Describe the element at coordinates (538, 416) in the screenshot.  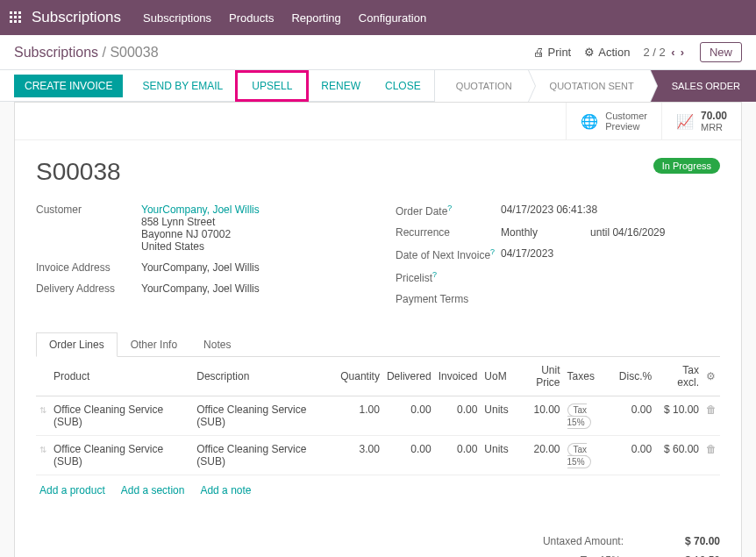
I see `cell-unit-price: 10.00` at that location.